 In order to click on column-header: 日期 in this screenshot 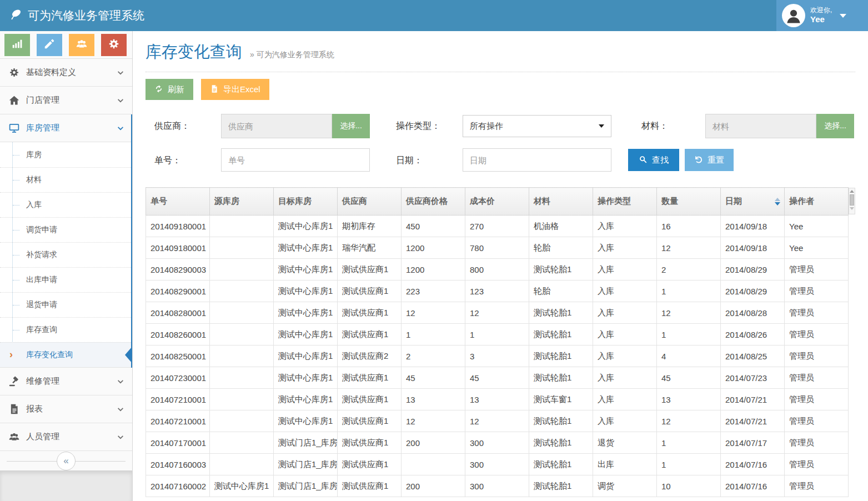, I will do `click(753, 202)`.